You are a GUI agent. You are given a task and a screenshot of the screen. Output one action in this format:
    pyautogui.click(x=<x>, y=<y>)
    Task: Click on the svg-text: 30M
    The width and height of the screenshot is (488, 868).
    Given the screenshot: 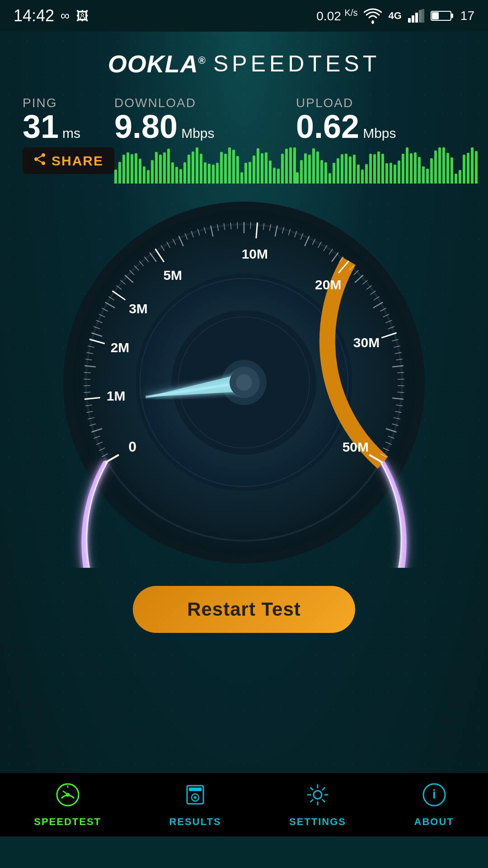 What is the action you would take?
    pyautogui.click(x=366, y=343)
    